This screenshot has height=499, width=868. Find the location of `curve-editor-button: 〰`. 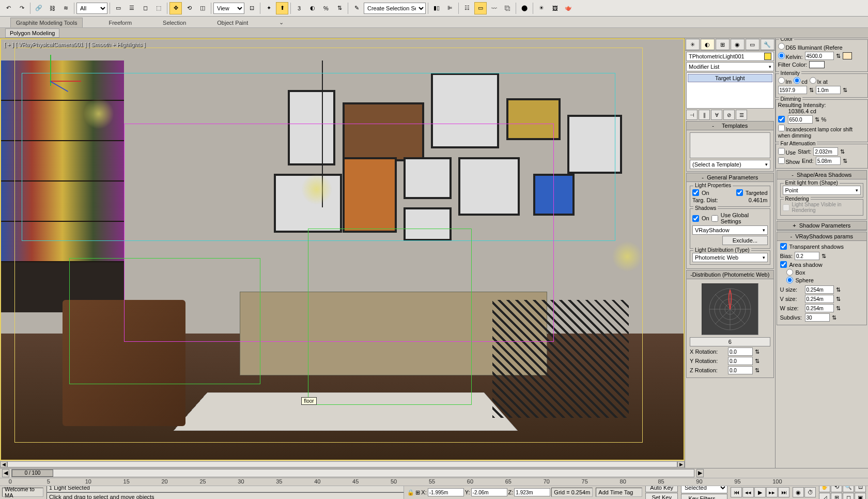

curve-editor-button: 〰 is located at coordinates (494, 8).